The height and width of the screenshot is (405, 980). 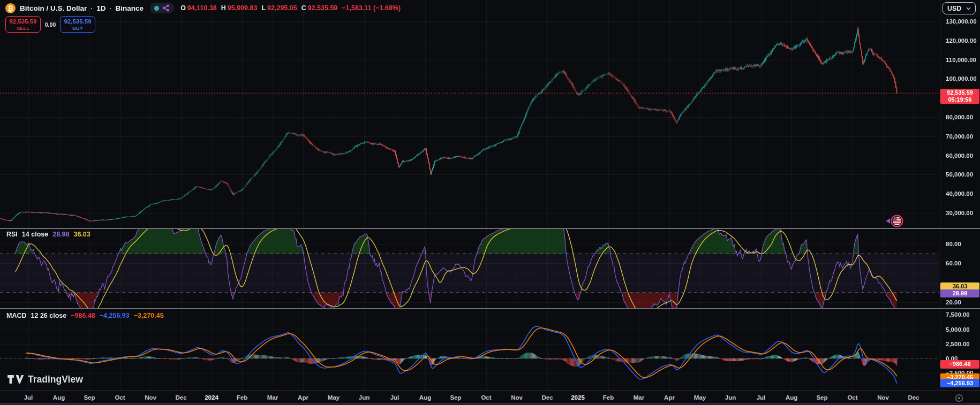 What do you see at coordinates (130, 9) in the screenshot?
I see `symbol-exchange: Binance` at bounding box center [130, 9].